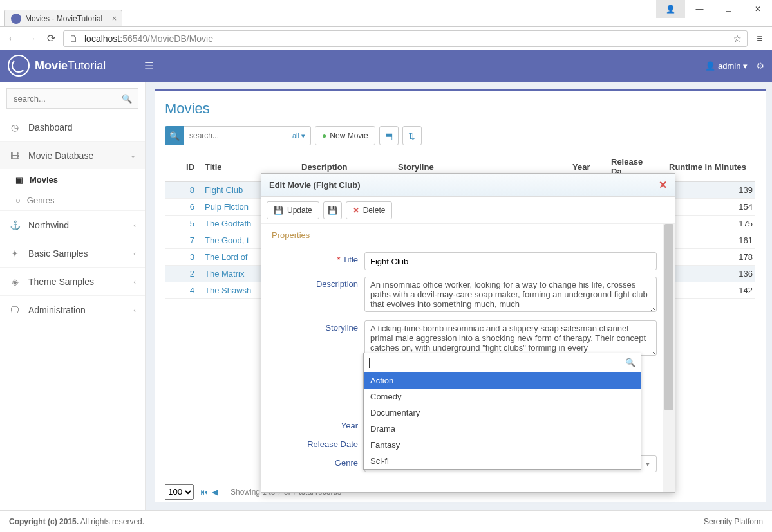 The width and height of the screenshot is (772, 532). I want to click on sidebar-item-label: Basic Samples, so click(58, 253).